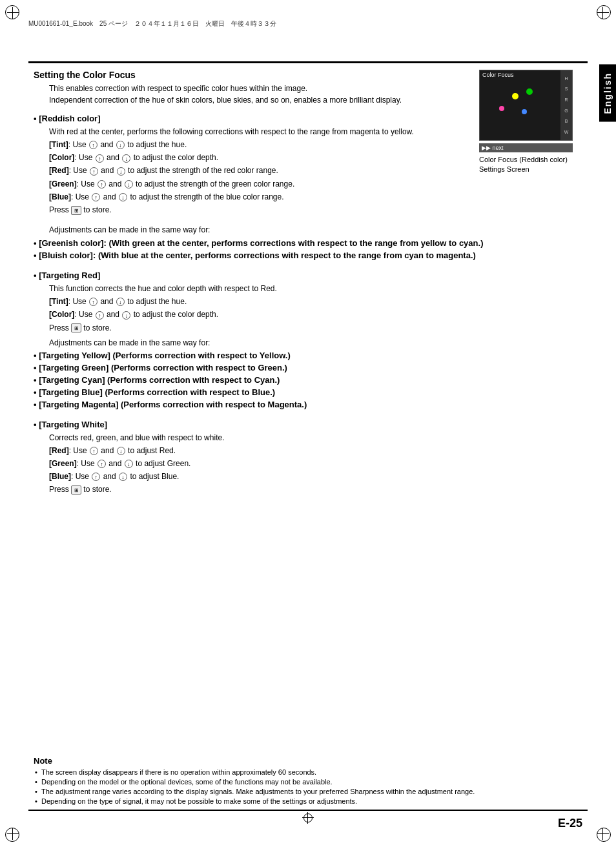  What do you see at coordinates (261, 185) in the screenshot?
I see `green-line: [Green]: Use ↑ and ↓ to adjust the stren…` at bounding box center [261, 185].